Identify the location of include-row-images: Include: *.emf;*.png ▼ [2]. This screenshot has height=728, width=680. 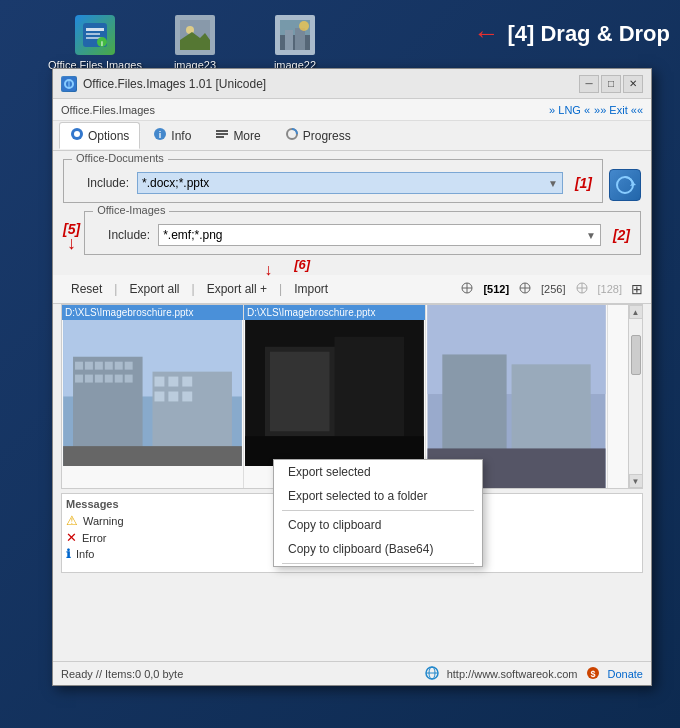
(362, 235).